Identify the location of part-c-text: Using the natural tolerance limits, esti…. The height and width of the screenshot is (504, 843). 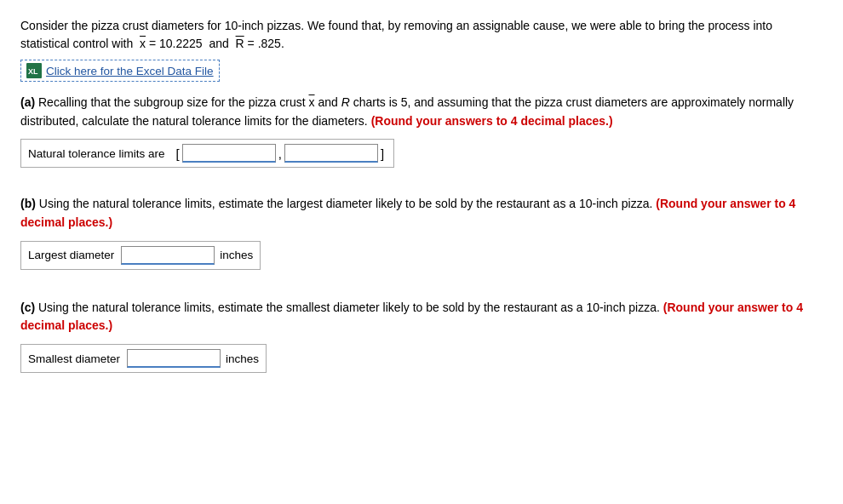
(351, 307).